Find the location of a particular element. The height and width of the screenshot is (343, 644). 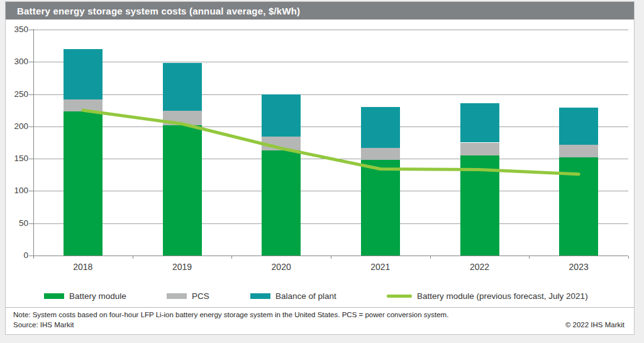

legend-label-battery-module: Battery module is located at coordinates (98, 296).